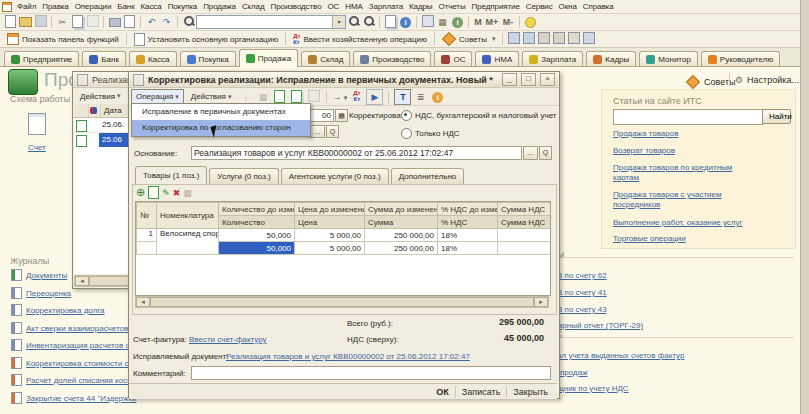 Image resolution: width=809 pixels, height=414 pixels. Describe the element at coordinates (740, 58) in the screenshot. I see `tab-manager: Руководителю` at that location.